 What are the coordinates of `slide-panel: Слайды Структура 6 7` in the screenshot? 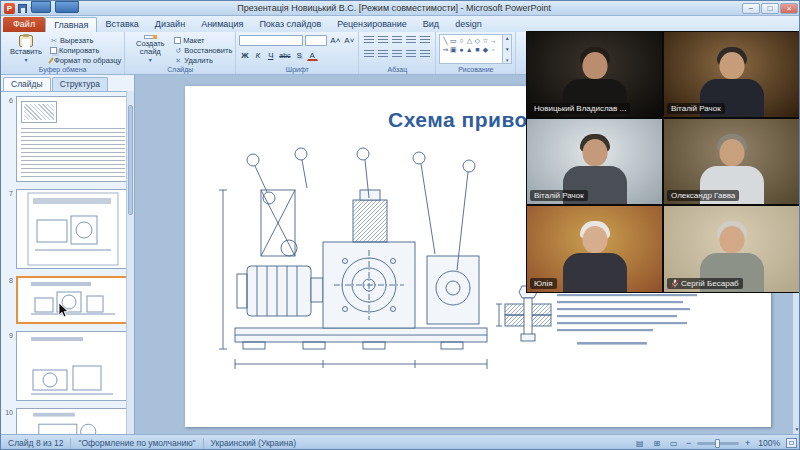 It's located at (68, 254).